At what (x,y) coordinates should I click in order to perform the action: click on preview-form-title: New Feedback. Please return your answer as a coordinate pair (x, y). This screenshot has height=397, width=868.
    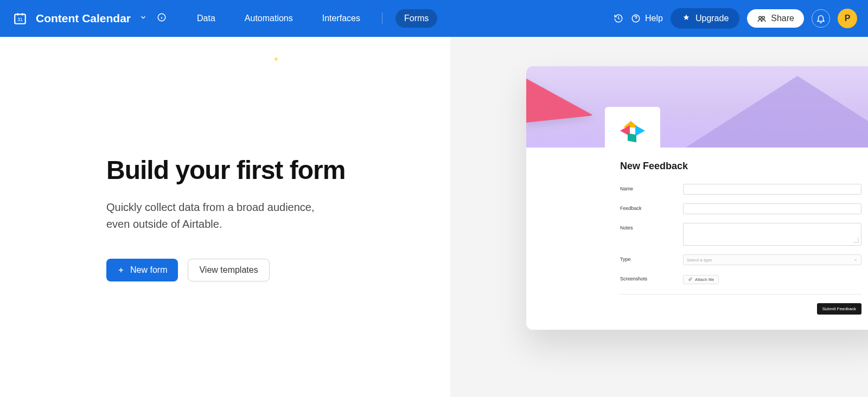
    Looking at the image, I should click on (741, 166).